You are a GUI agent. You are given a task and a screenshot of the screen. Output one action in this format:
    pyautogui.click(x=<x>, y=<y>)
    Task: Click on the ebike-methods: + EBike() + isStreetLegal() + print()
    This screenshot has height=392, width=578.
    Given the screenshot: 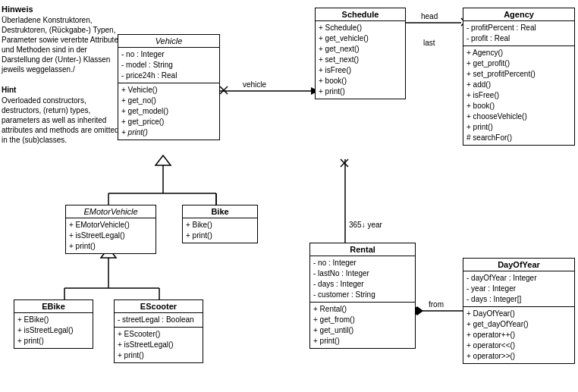 What is the action you would take?
    pyautogui.click(x=53, y=331)
    